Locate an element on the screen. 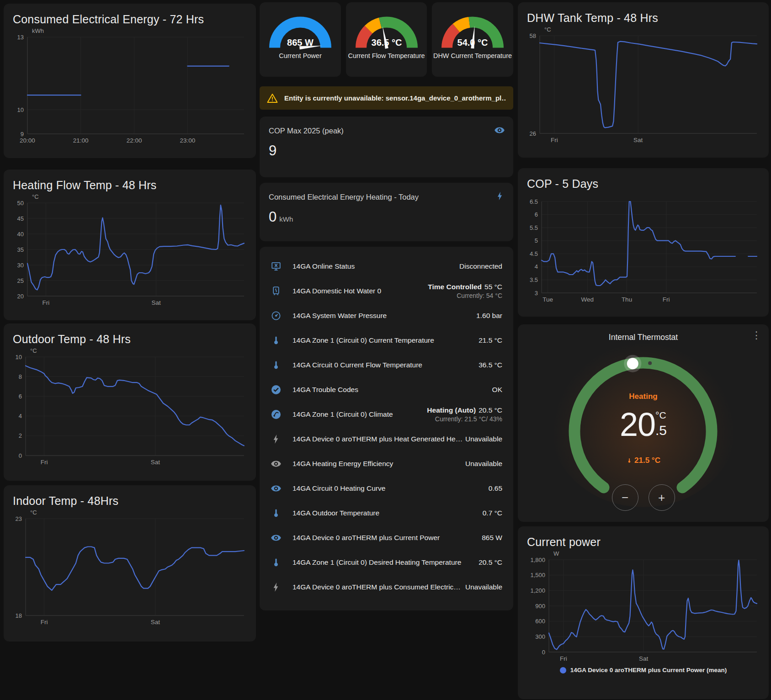 This screenshot has width=771, height=700. dhw-temp-gauge: 54.0 °C is located at coordinates (473, 30).